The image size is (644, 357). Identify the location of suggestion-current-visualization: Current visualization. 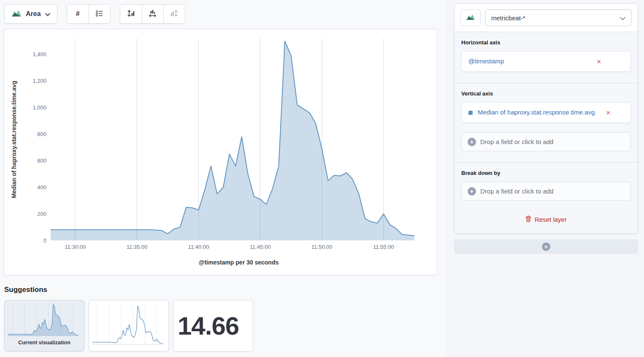
(44, 326).